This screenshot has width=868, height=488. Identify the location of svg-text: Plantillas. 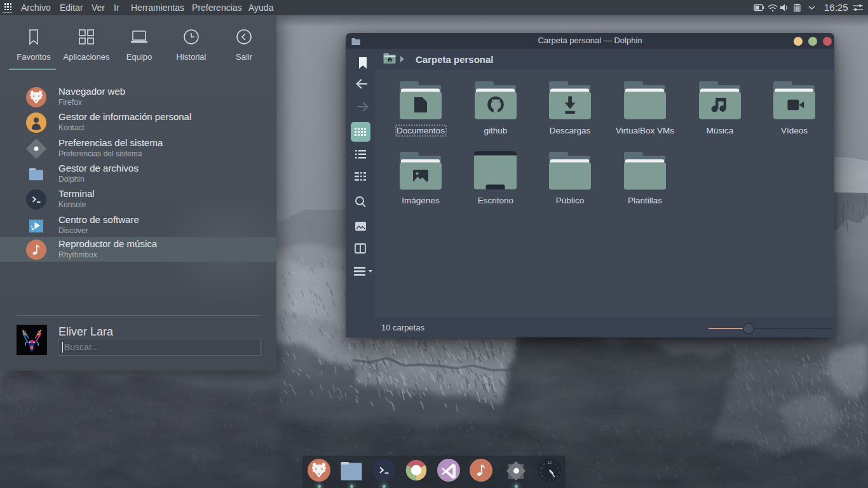
(645, 201).